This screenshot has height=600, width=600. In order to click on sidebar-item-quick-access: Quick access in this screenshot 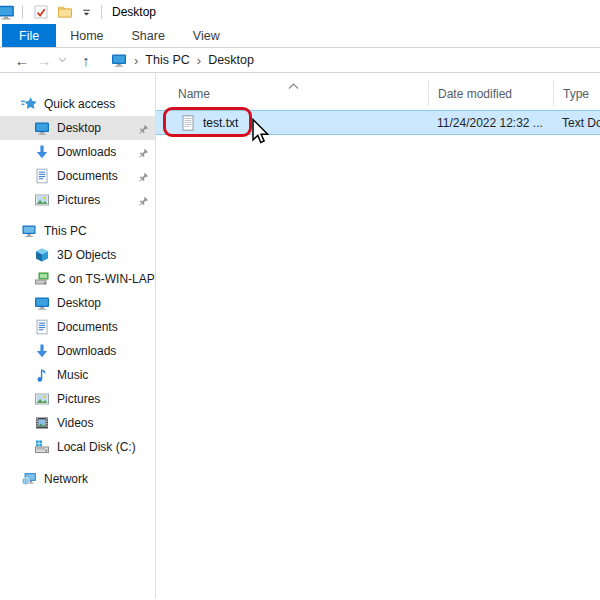, I will do `click(78, 104)`.